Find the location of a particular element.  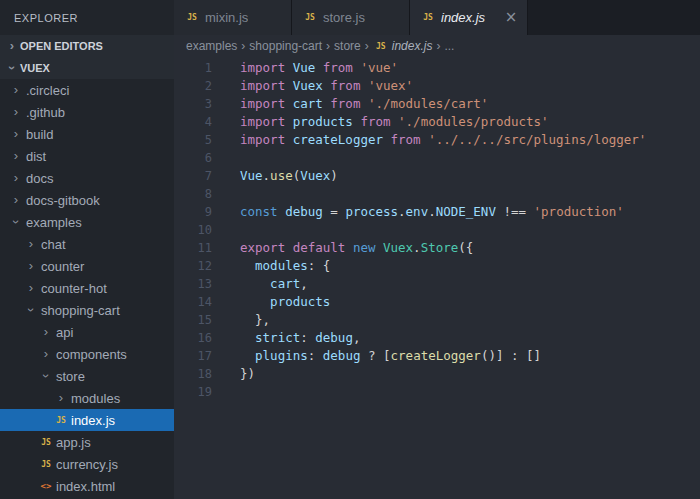

line-number: 12 is located at coordinates (193, 266).